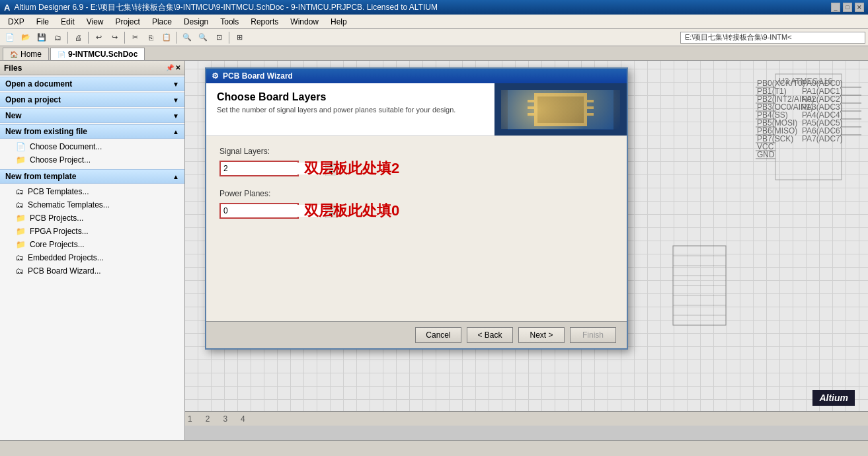 This screenshot has height=456, width=868. I want to click on power-planes-row: ▲ ▼ 双层板此处填0, so click(416, 211).